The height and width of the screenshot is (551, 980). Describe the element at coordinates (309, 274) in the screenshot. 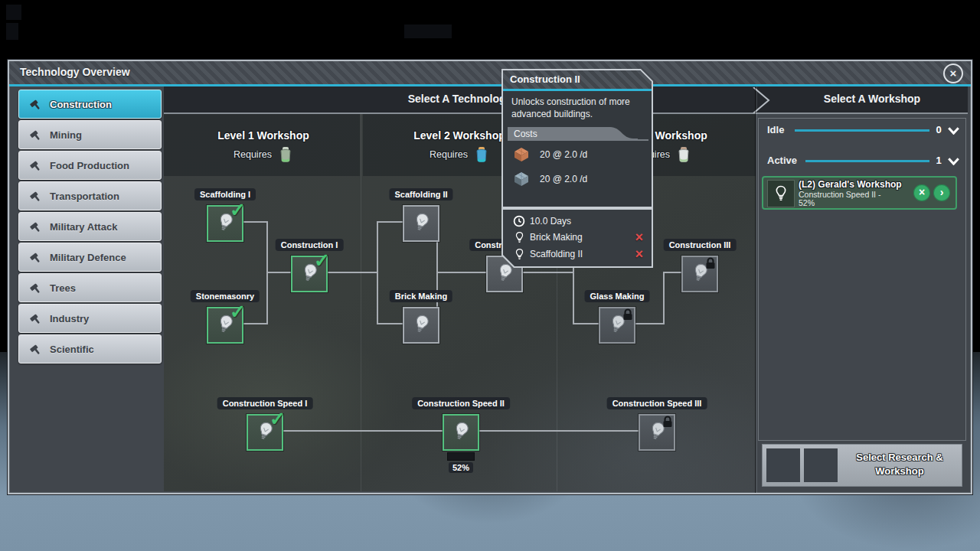

I see `tech-node-construction-1: Construction I ✓` at that location.